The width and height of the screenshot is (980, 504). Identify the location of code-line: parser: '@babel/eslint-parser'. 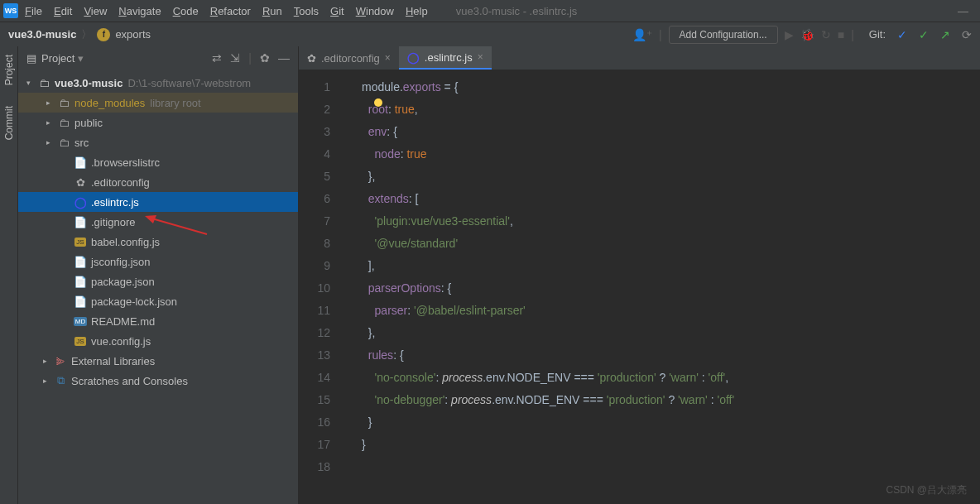
(548, 311).